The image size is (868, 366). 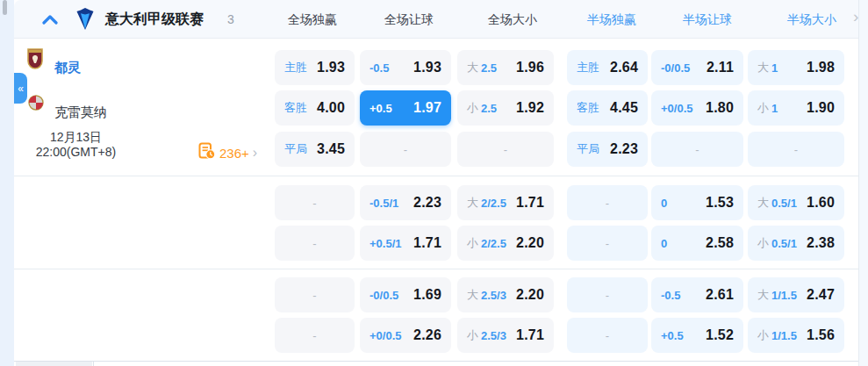 I want to click on odds-value: 2.61, so click(x=720, y=295).